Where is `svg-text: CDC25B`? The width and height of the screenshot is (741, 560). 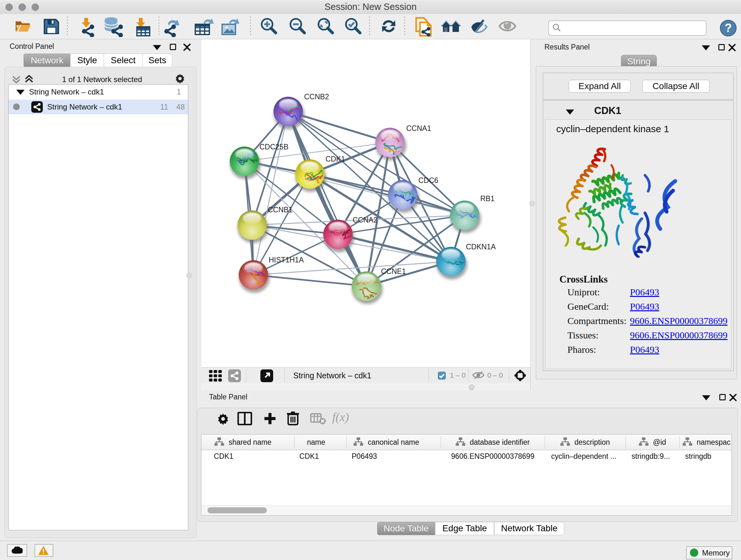 svg-text: CDC25B is located at coordinates (274, 147).